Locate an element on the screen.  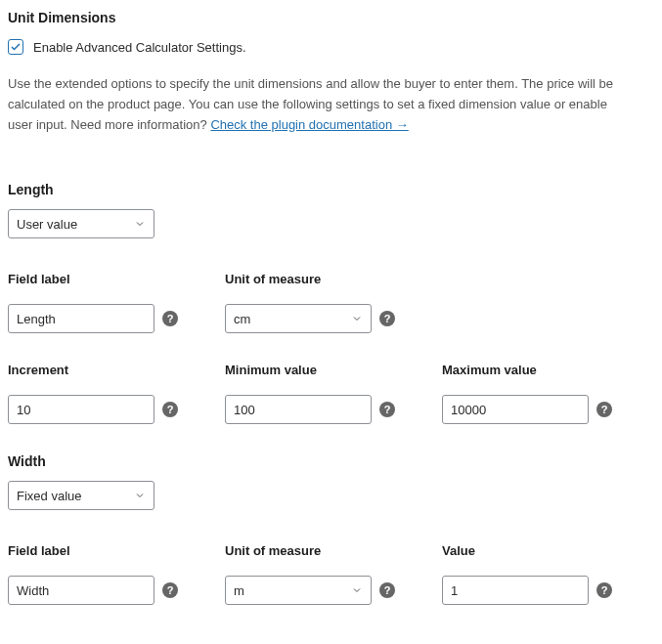
width-unit-label: Unit of measure is located at coordinates (323, 551).